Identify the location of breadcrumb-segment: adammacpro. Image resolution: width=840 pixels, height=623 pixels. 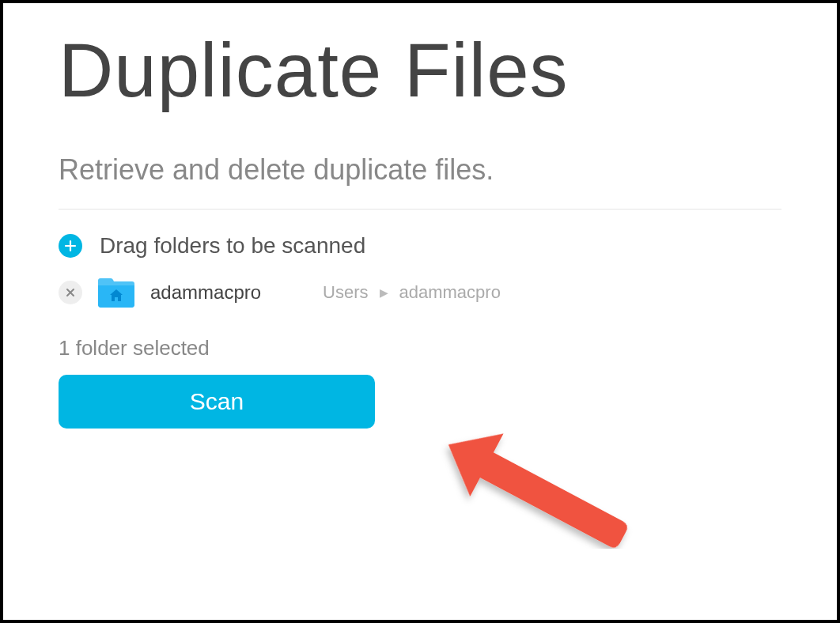
(450, 293).